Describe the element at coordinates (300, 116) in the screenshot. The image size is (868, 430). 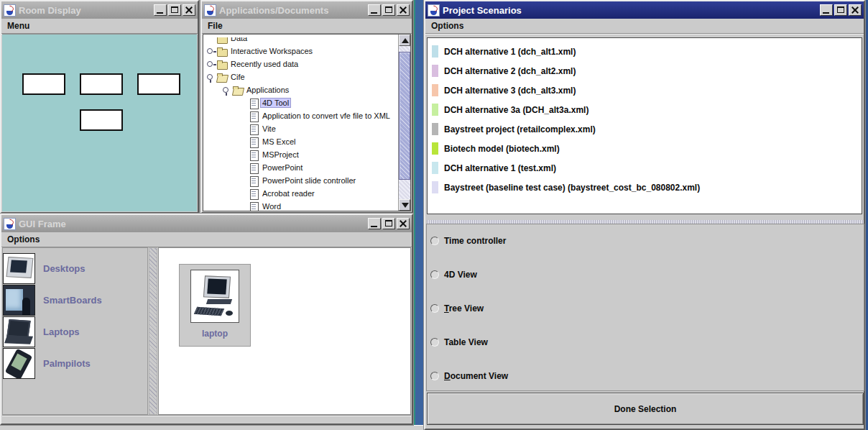
I see `tree-item: Application to convert vfe file to XML` at that location.